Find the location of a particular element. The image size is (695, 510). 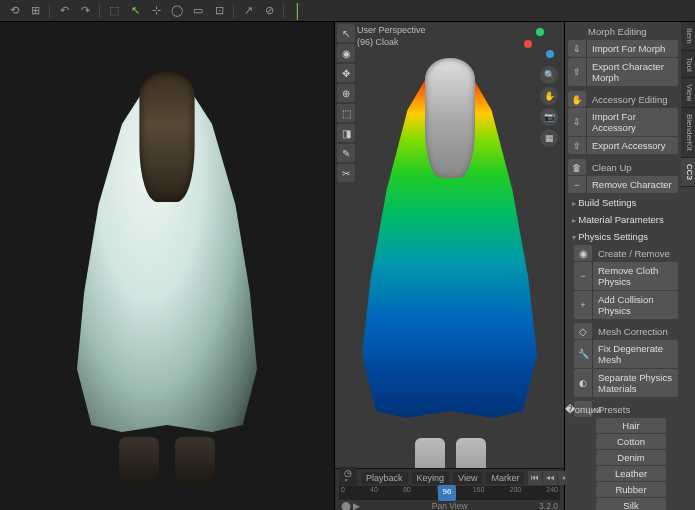

separate-materials-button: Separate Physics Materials is located at coordinates (635, 383).